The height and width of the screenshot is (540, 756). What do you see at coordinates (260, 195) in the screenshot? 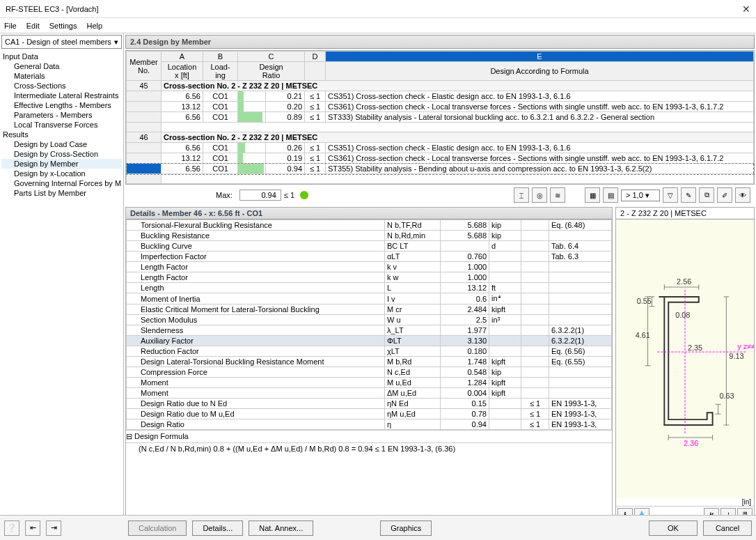
I see `max-value: 0.94` at bounding box center [260, 195].